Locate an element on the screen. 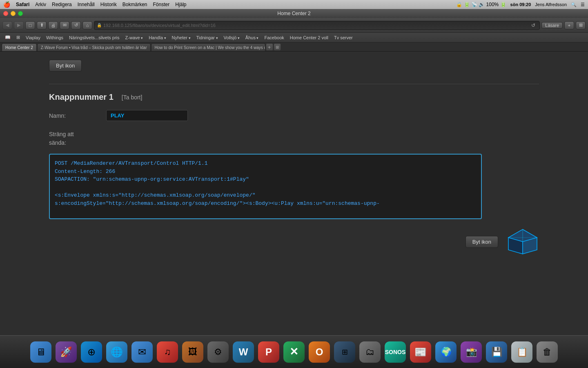 The height and width of the screenshot is (368, 588). bookmark-withings: Withings is located at coordinates (55, 38).